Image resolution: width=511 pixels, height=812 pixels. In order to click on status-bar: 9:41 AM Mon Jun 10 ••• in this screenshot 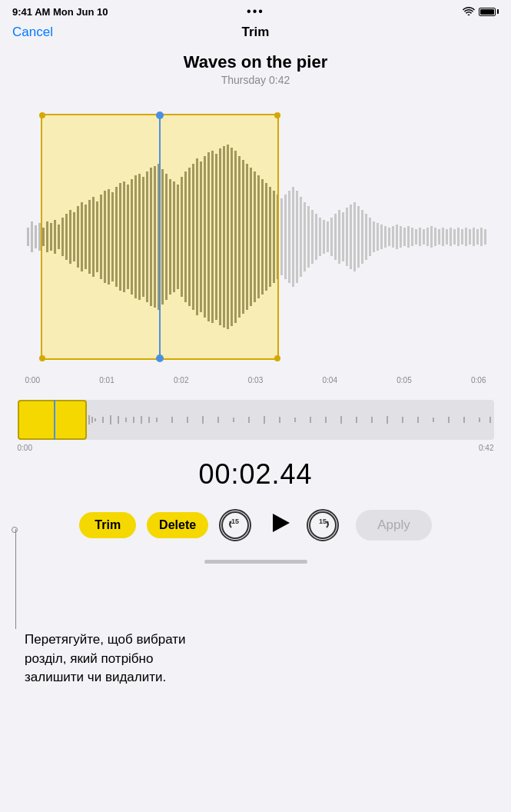, I will do `click(255, 11)`.